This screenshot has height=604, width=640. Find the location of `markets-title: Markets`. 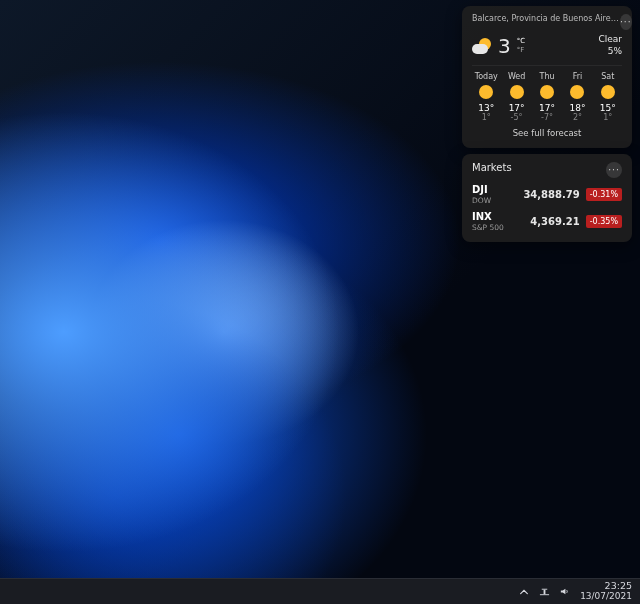

markets-title: Markets is located at coordinates (492, 168).